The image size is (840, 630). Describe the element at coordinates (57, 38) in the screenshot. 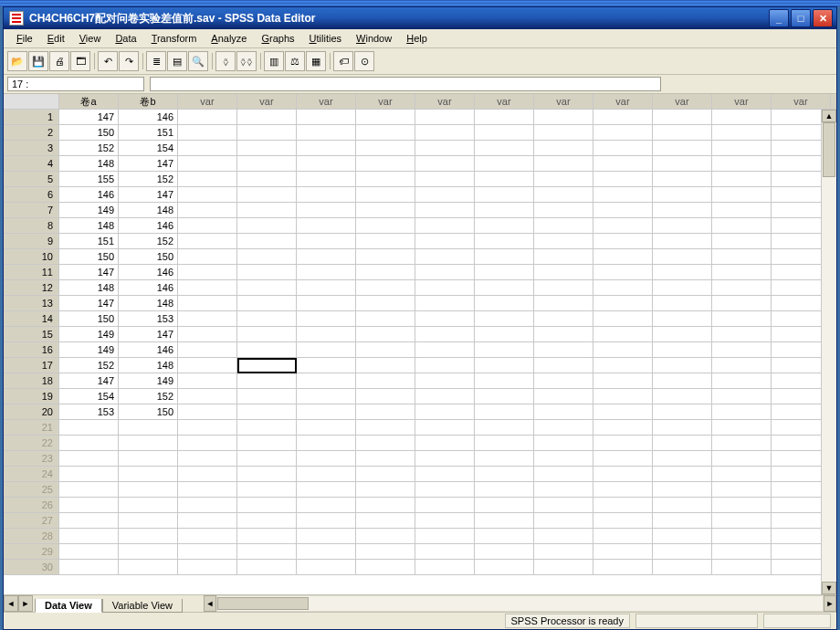

I see `menu-edit: Edit` at that location.